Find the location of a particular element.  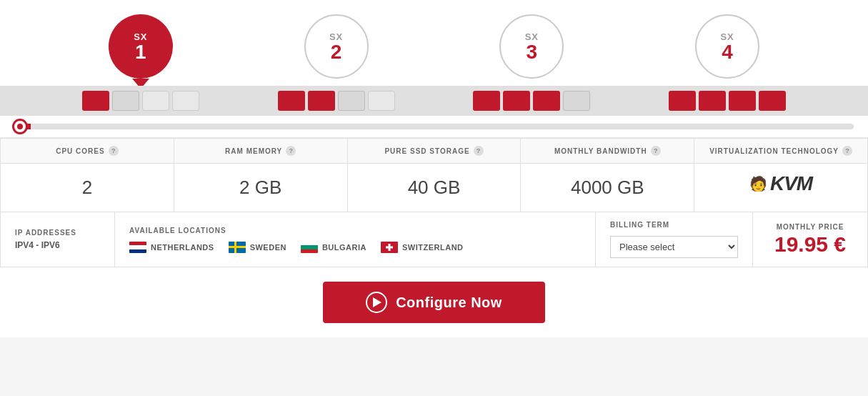

locations-label: AVAILABLE LOCATIONS is located at coordinates (355, 230).